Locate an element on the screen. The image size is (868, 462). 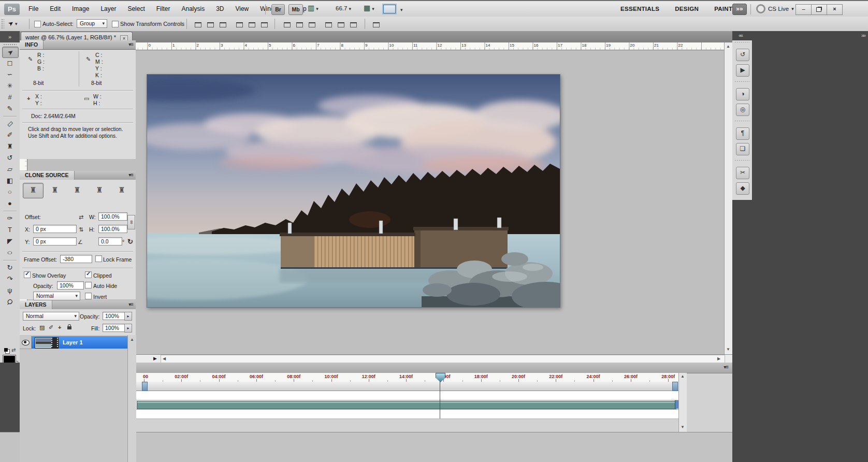
layer-blend-mode-dropdown: Normal is located at coordinates (51, 316).